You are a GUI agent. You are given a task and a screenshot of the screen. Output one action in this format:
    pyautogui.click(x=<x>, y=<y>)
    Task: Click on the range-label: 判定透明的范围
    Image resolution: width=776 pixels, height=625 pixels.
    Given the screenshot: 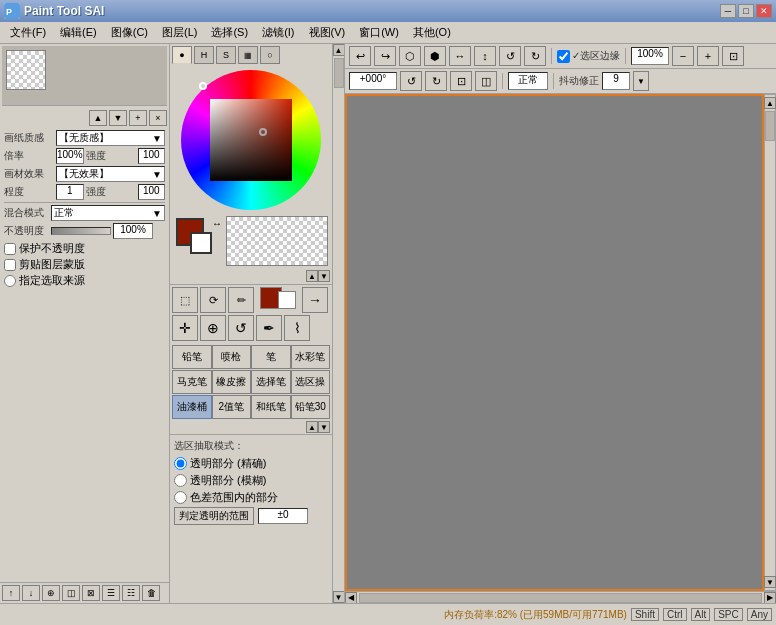 What is the action you would take?
    pyautogui.click(x=214, y=516)
    